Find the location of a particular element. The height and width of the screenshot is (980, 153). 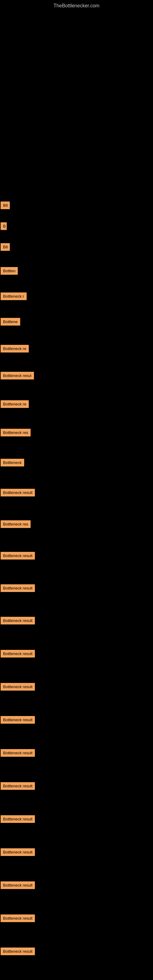

bottleneck-item: Bottleneck is located at coordinates (13, 463).